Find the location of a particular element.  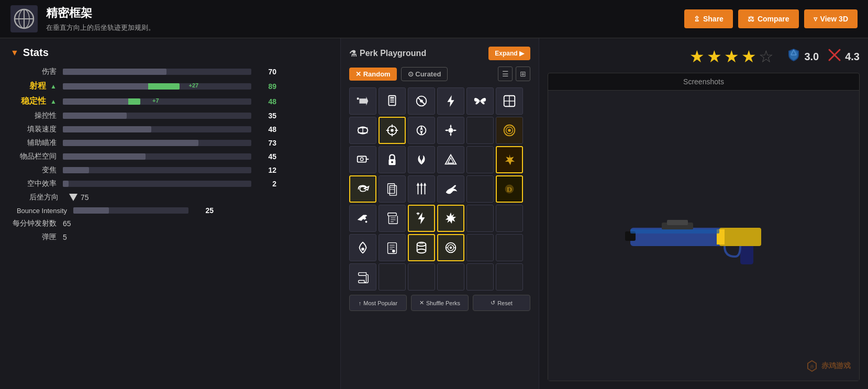

collapse-arrow-icon: ▼ is located at coordinates (15, 53).